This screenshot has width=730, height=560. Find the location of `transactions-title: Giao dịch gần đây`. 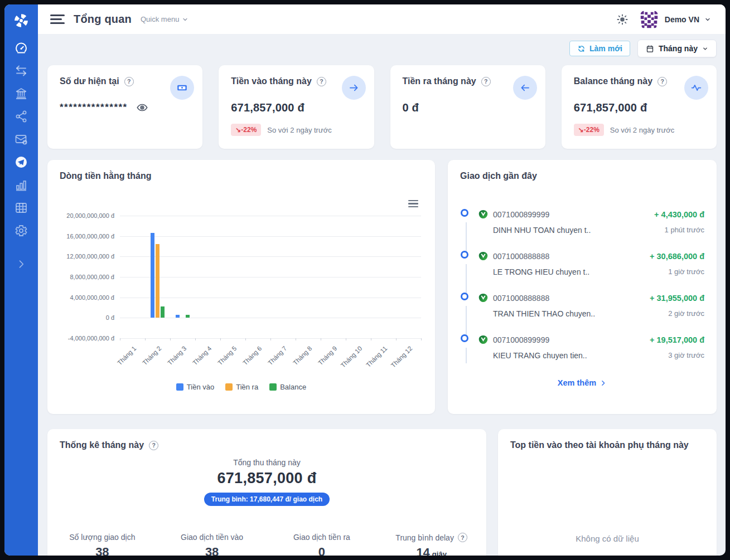

transactions-title: Giao dịch gần đây is located at coordinates (499, 176).